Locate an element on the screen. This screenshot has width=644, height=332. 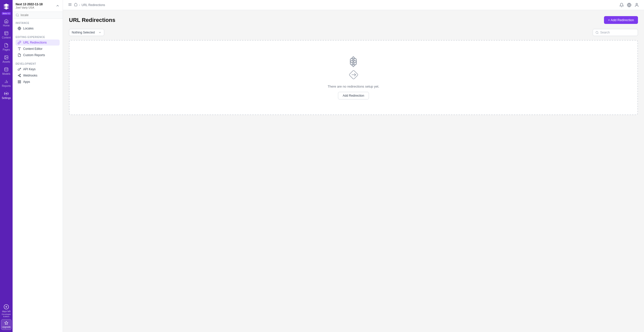
breadcrumb: › URL Redirections is located at coordinates (90, 5).